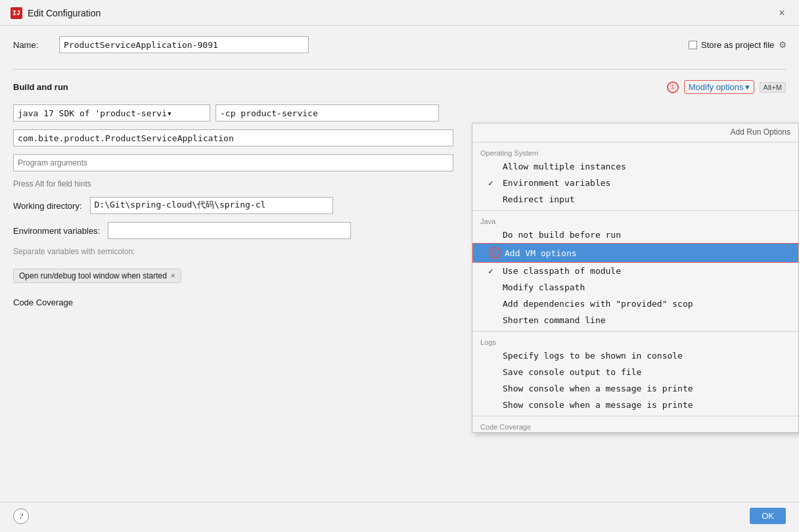 The height and width of the screenshot is (532, 799). I want to click on alt-m-badge: Alt+M, so click(773, 87).